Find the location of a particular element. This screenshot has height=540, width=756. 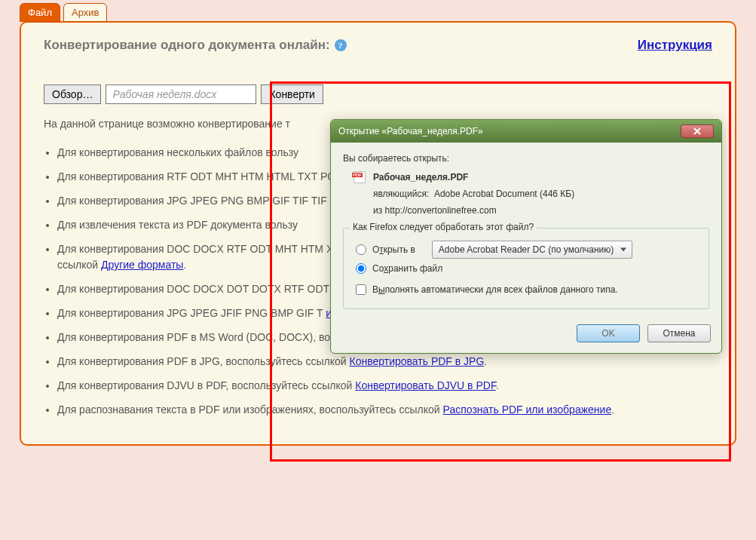

list-item: Для конвертирования DJVU в PDF, воспольз… is located at coordinates (384, 386).